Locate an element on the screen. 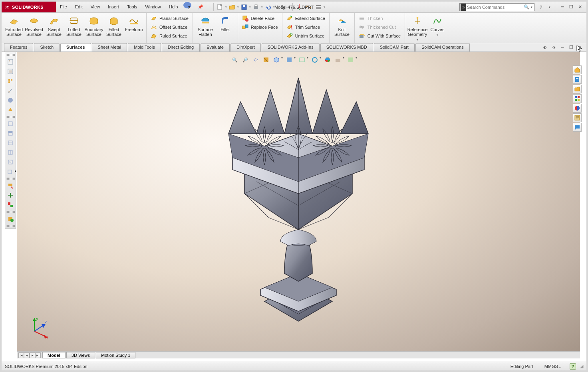 This screenshot has width=588, height=372. motion-tab-motion-study-1: Motion Study 1 is located at coordinates (116, 355).